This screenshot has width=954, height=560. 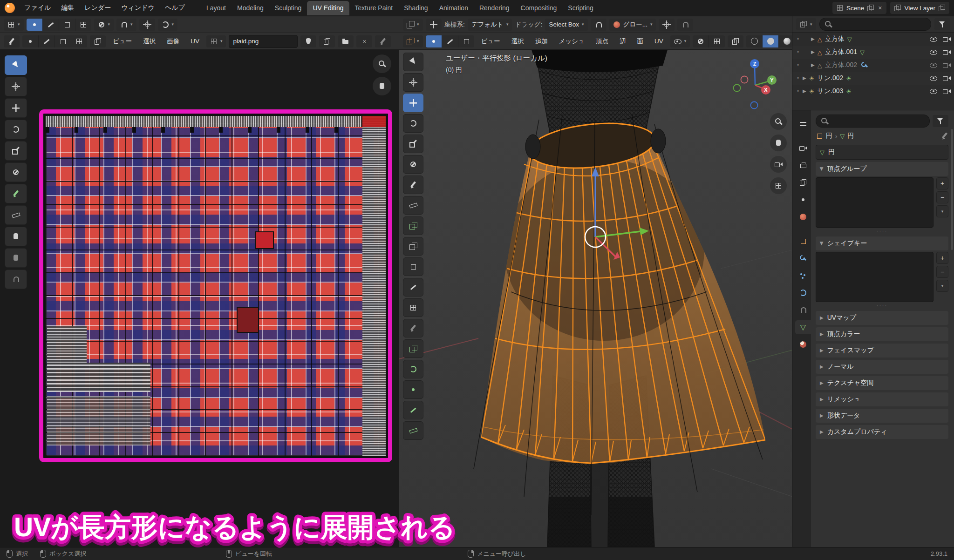 What do you see at coordinates (539, 8) in the screenshot?
I see `workspace-tab-compositing: Compositing` at bounding box center [539, 8].